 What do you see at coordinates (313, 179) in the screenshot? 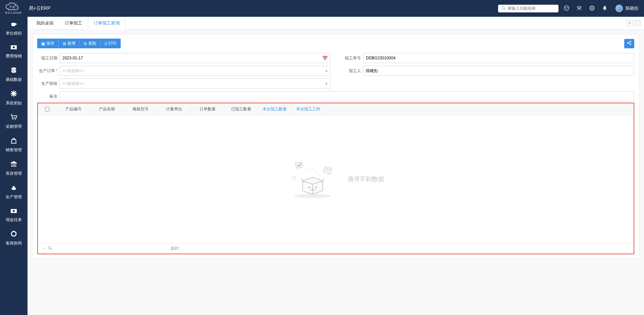
I see `empty-box-icon` at bounding box center [313, 179].